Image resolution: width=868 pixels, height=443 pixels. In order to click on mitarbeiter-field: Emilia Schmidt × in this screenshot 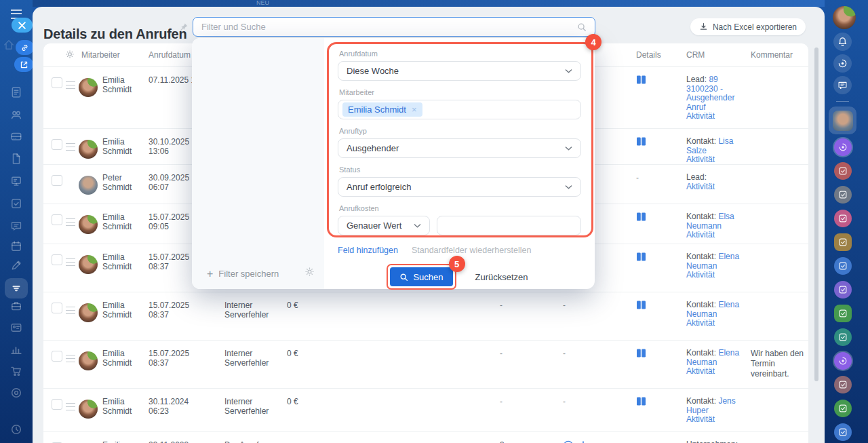, I will do `click(460, 110)`.